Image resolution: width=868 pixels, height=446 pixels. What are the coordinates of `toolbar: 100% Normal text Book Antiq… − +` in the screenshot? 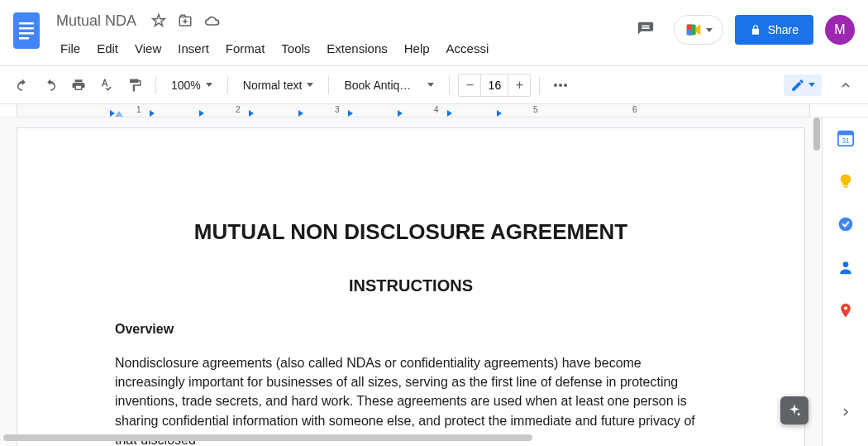 It's located at (434, 85).